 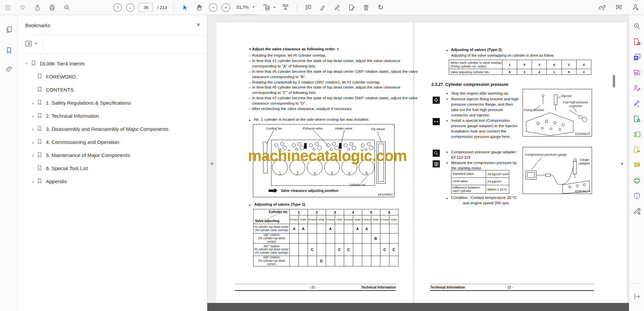 What do you see at coordinates (200, 7) in the screenshot?
I see `hand-tool-icon` at bounding box center [200, 7].